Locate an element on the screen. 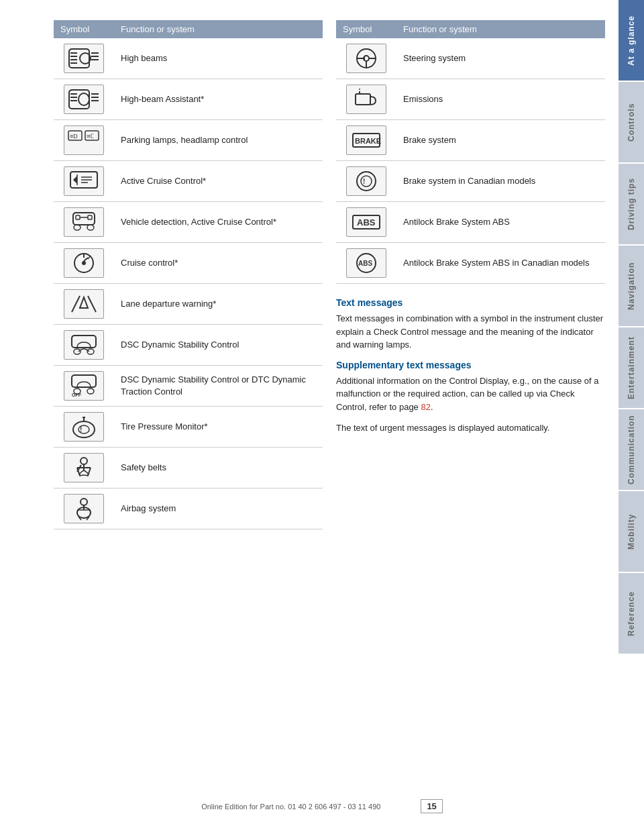  symbol-icon-airbag is located at coordinates (84, 509).